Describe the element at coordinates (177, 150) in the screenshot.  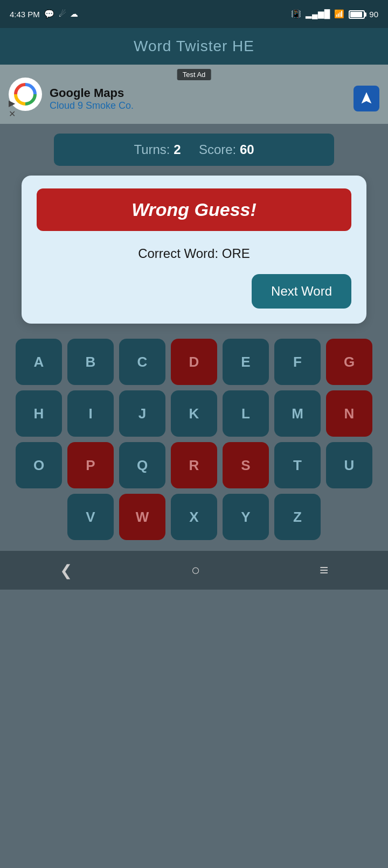
I see `turns-value: 2` at that location.